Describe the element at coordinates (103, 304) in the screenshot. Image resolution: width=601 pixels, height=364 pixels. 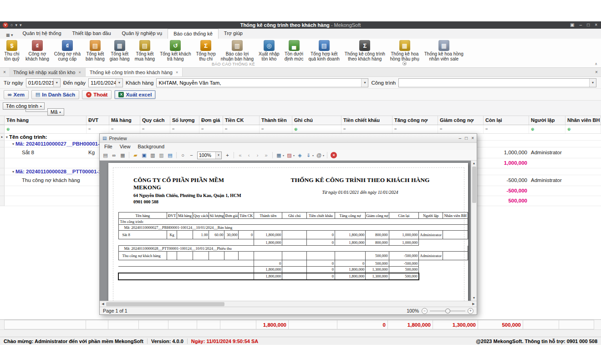
I see `scroll-left-icon: ◀` at that location.